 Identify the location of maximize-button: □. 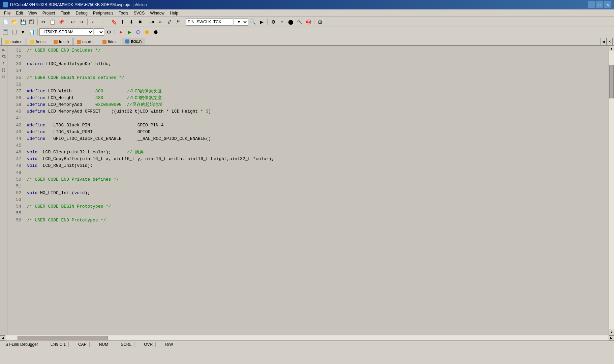
(600, 5).